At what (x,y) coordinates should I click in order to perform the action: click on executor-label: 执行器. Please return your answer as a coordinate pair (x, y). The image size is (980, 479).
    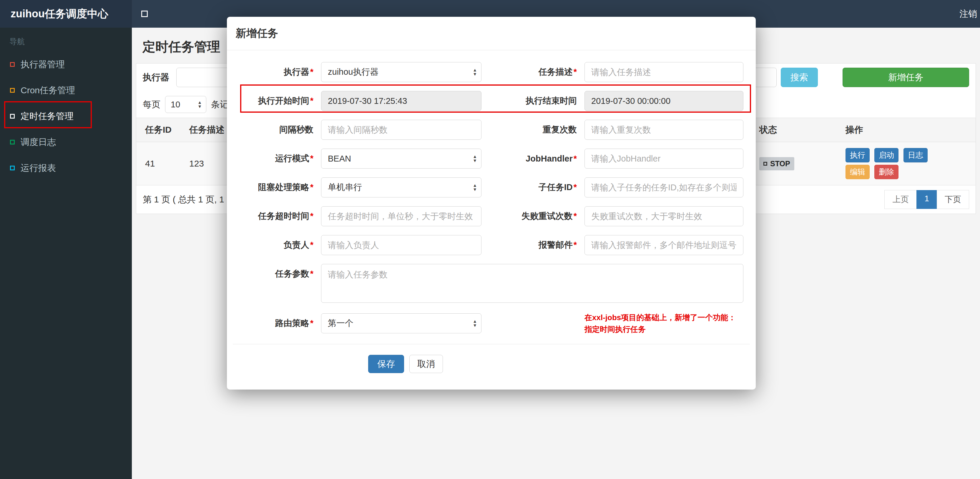
    Looking at the image, I should click on (277, 72).